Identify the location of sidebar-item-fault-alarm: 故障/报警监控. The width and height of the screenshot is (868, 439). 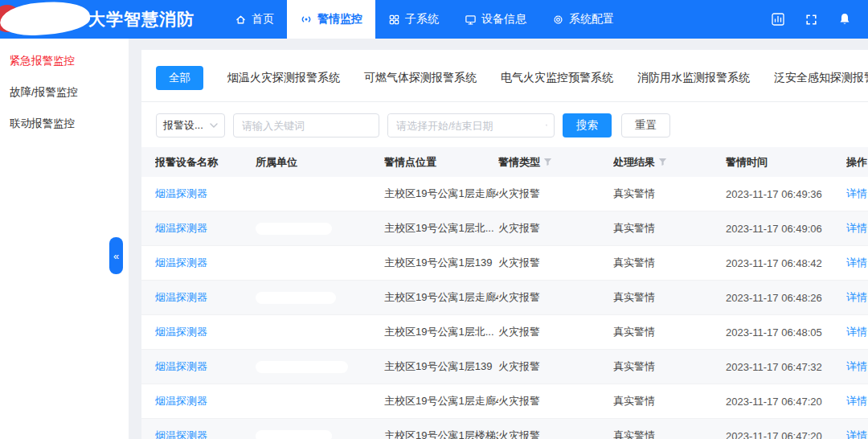
(64, 92).